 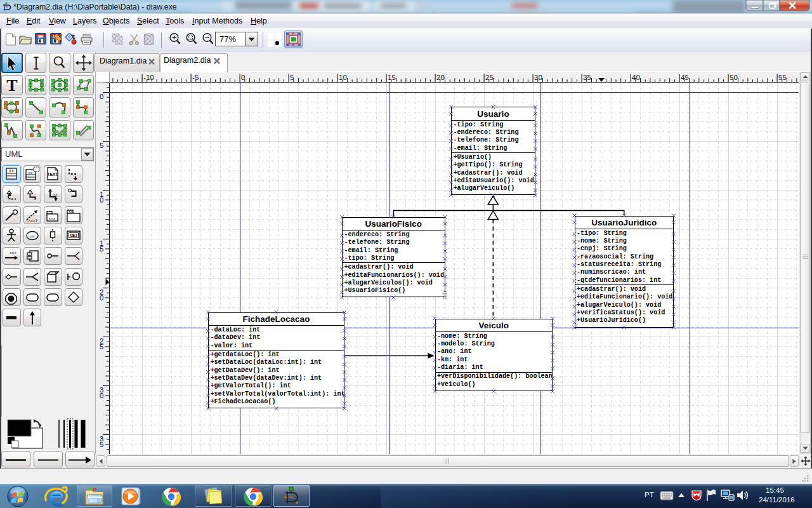 I want to click on svg-text: -10, so click(x=148, y=77).